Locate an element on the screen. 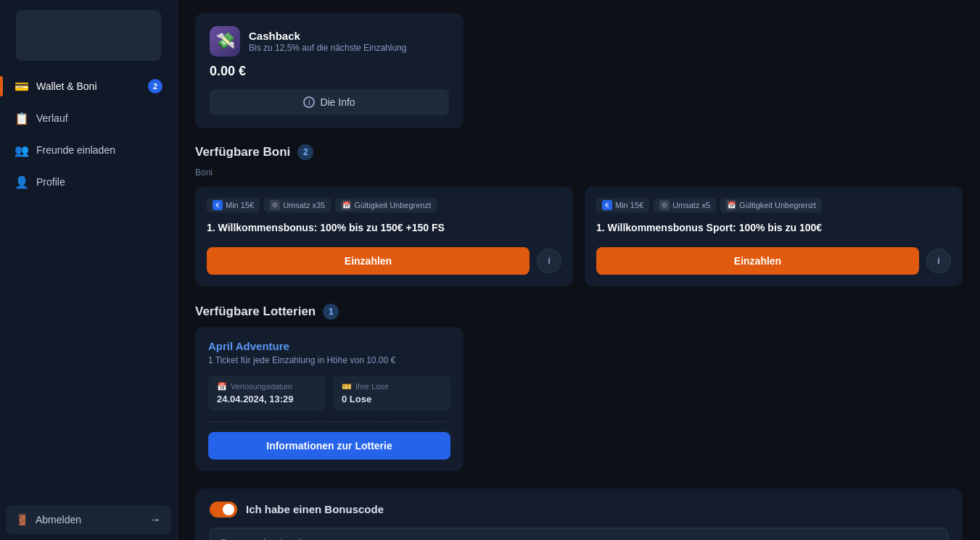  lotterie-subtitle: 1 Ticket für jede Einzahlung in Höhe von… is located at coordinates (329, 360).